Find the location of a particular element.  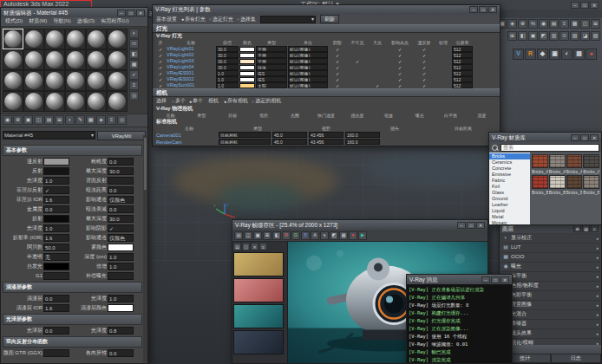

window-button: ✕ is located at coordinates (594, 138).